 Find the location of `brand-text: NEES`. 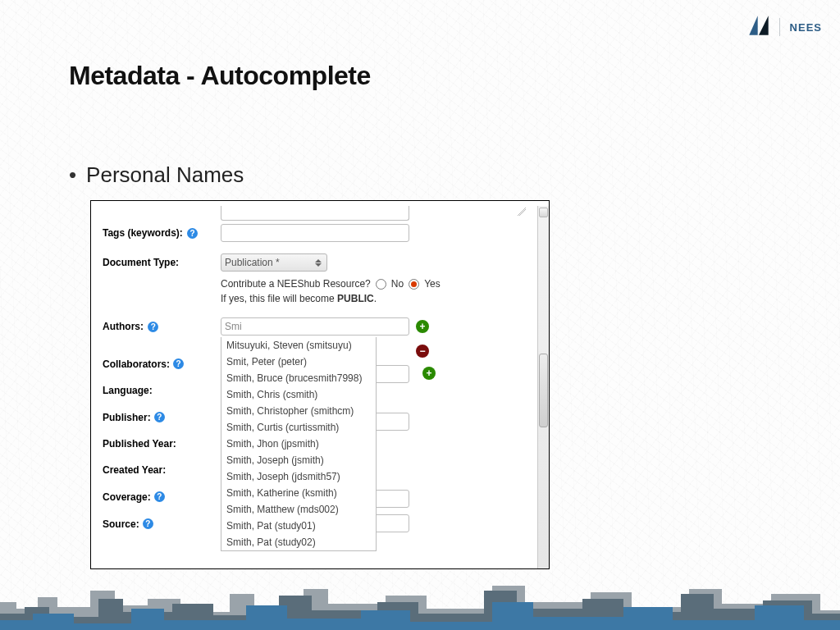

brand-text: NEES is located at coordinates (806, 28).